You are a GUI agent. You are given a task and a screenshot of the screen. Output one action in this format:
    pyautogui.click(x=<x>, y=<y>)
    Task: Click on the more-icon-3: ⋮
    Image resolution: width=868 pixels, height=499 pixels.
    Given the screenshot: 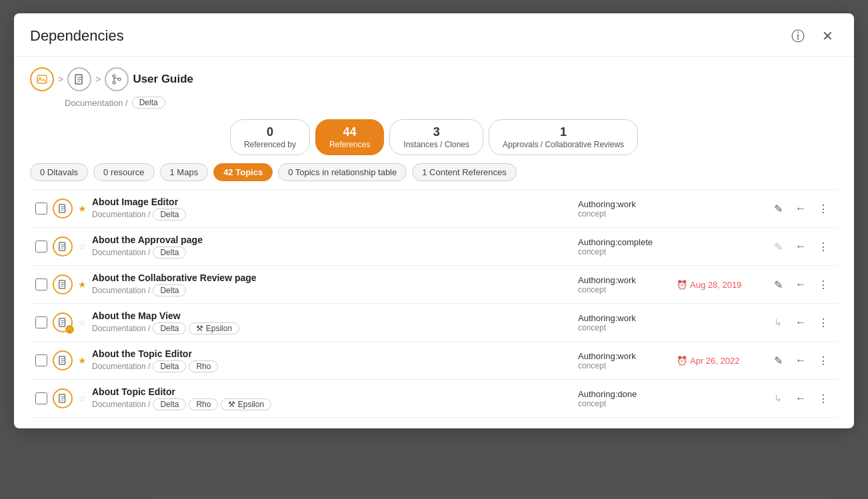 What is the action you would take?
    pyautogui.click(x=823, y=322)
    